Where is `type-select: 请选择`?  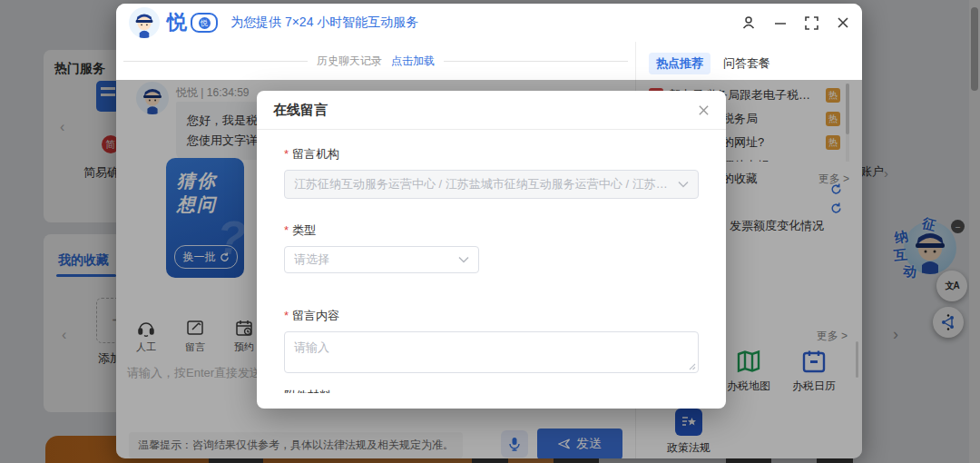
type-select: 请选择 is located at coordinates (381, 260).